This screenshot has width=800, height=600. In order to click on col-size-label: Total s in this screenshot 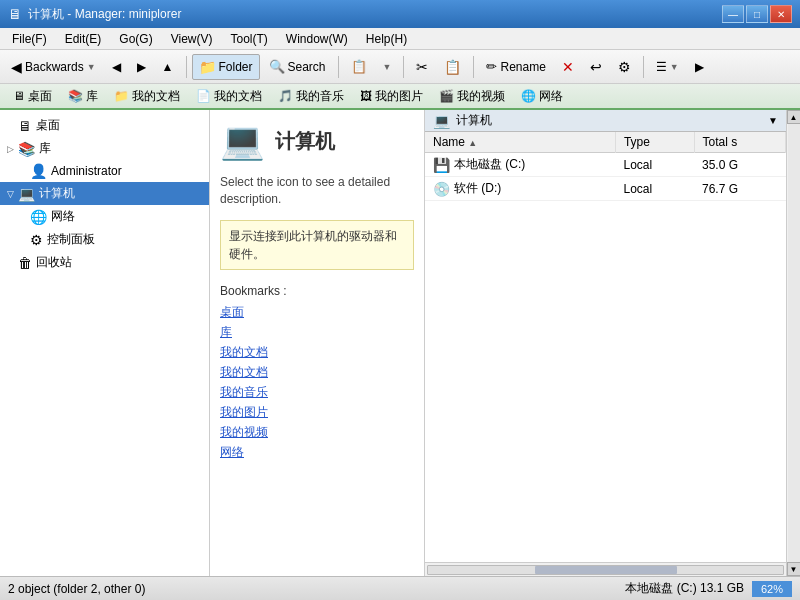, I will do `click(720, 142)`.